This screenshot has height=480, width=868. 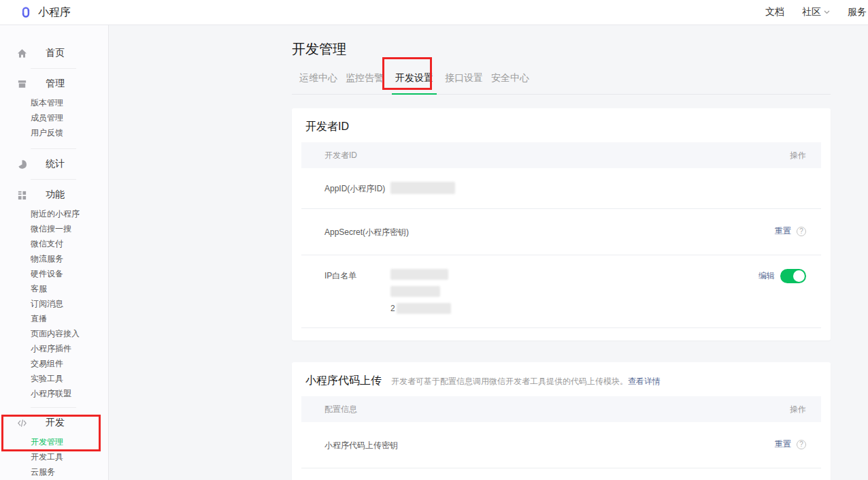 What do you see at coordinates (420, 291) in the screenshot?
I see `ip-whitelist-values: 2` at bounding box center [420, 291].